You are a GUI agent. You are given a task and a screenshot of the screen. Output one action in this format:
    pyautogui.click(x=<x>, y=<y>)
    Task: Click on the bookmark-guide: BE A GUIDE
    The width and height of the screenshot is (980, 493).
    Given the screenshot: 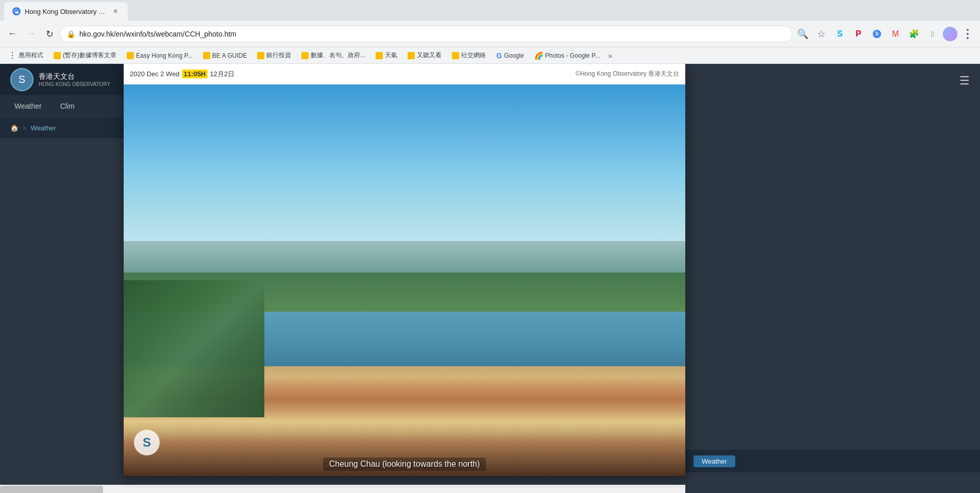 What is the action you would take?
    pyautogui.click(x=225, y=56)
    